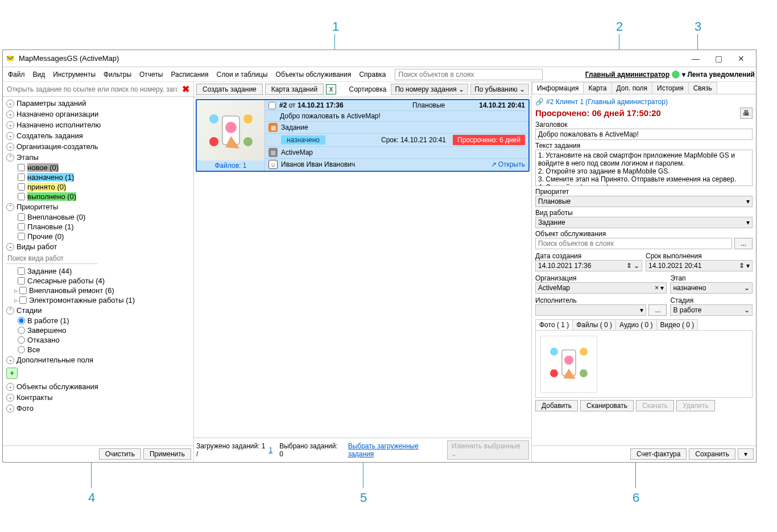 The height and width of the screenshot is (532, 777). What do you see at coordinates (703, 88) in the screenshot?
I see `tab-link: Связь` at bounding box center [703, 88].